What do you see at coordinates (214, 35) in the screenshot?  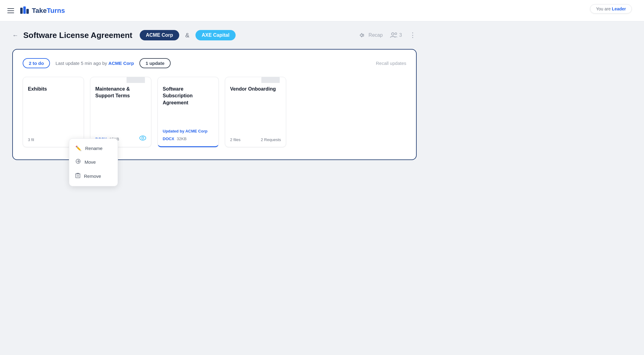 I see `title-row: ← Software License Agreement ACME Corp &…` at bounding box center [214, 35].